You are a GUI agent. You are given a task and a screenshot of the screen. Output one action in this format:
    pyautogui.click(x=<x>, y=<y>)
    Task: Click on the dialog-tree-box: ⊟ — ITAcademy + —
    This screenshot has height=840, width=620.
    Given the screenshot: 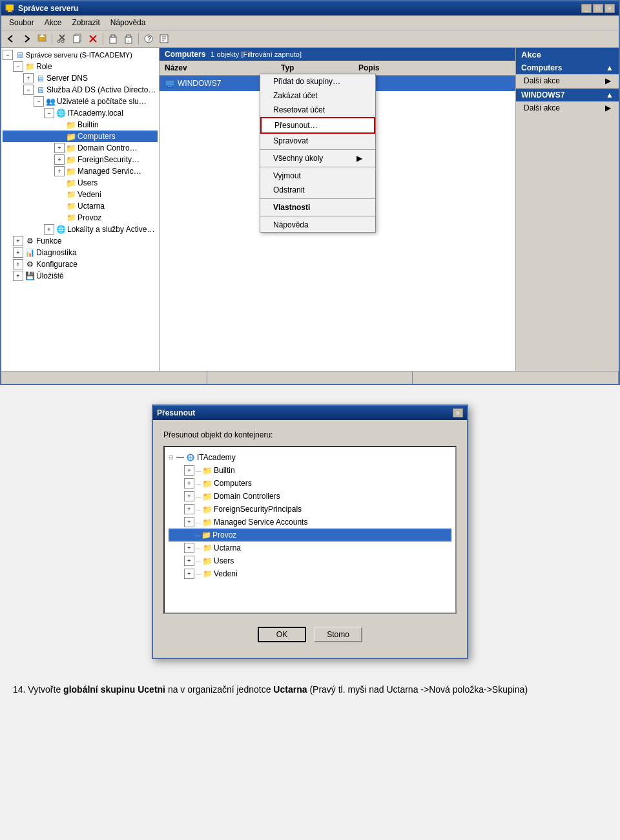 What is the action you would take?
    pyautogui.click(x=310, y=530)
    